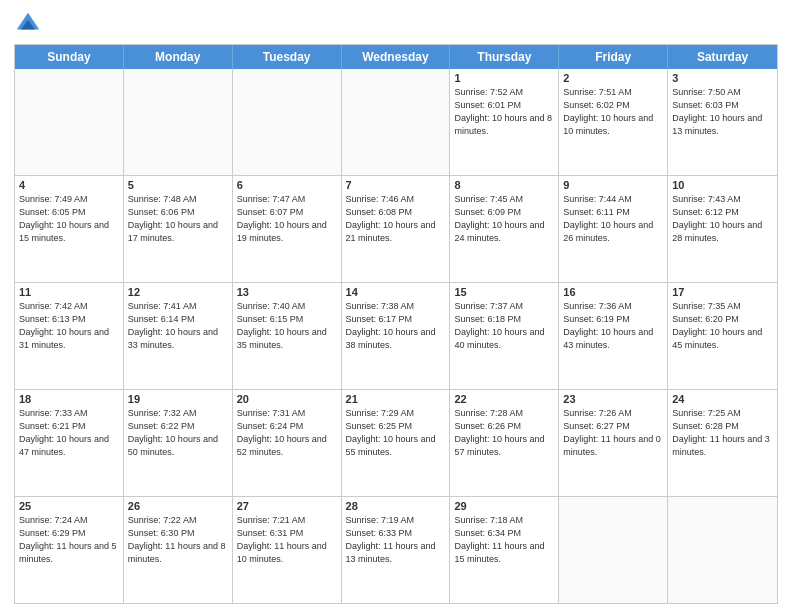 This screenshot has width=792, height=612. I want to click on header, so click(396, 24).